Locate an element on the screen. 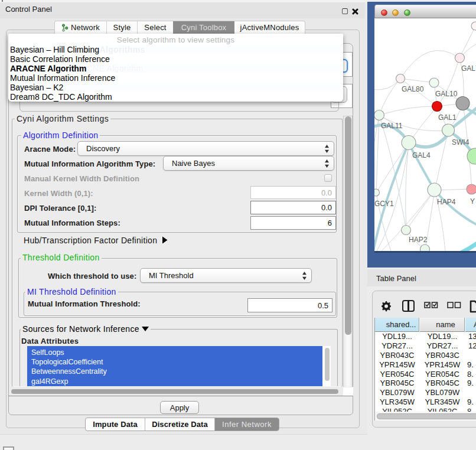 The image size is (476, 450). svg-text: GAL1 is located at coordinates (448, 118).